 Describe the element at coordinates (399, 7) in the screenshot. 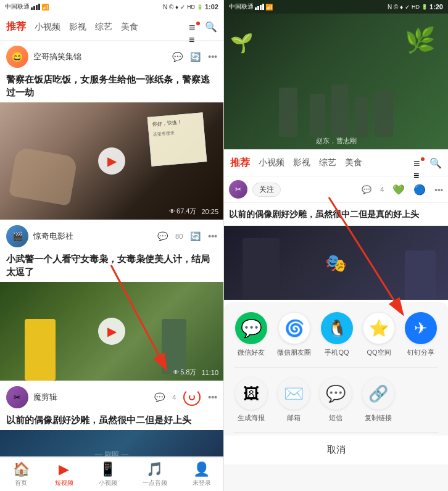

I see `status-icons-right: N © ♦ ✓` at that location.